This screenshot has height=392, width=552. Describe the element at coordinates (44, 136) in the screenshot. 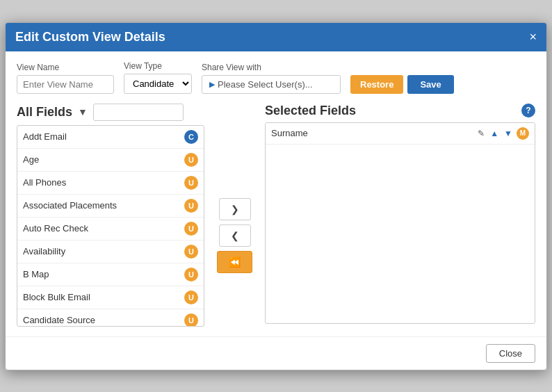

I see `field-item-name: Addt Email` at that location.